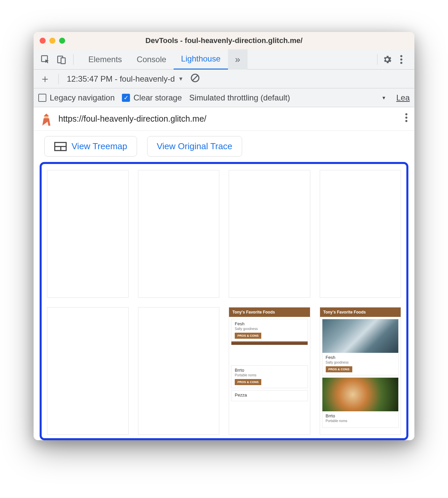  I want to click on url-bar: https://foul-heavenly-direction.glitch.m…, so click(224, 119).